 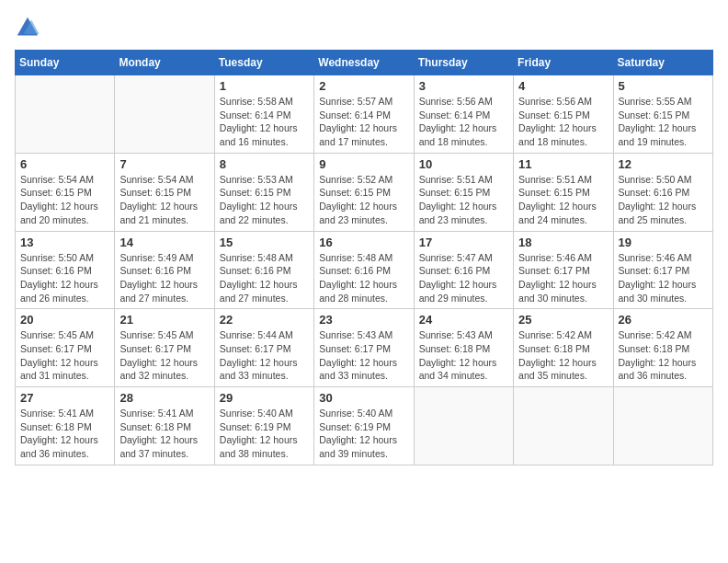 I want to click on day-number: 27, so click(x=64, y=397).